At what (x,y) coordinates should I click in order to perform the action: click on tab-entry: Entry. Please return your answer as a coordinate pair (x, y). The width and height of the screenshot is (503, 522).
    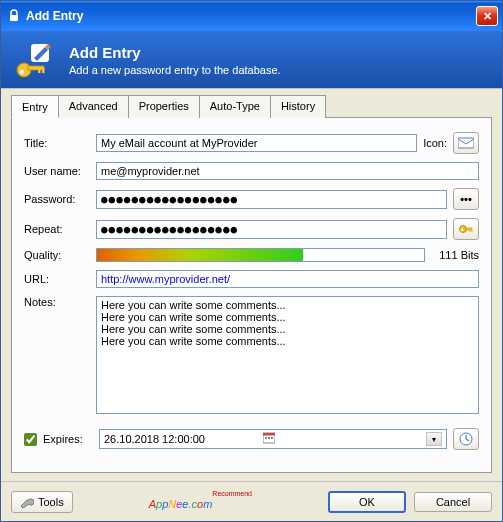
    Looking at the image, I should click on (35, 106).